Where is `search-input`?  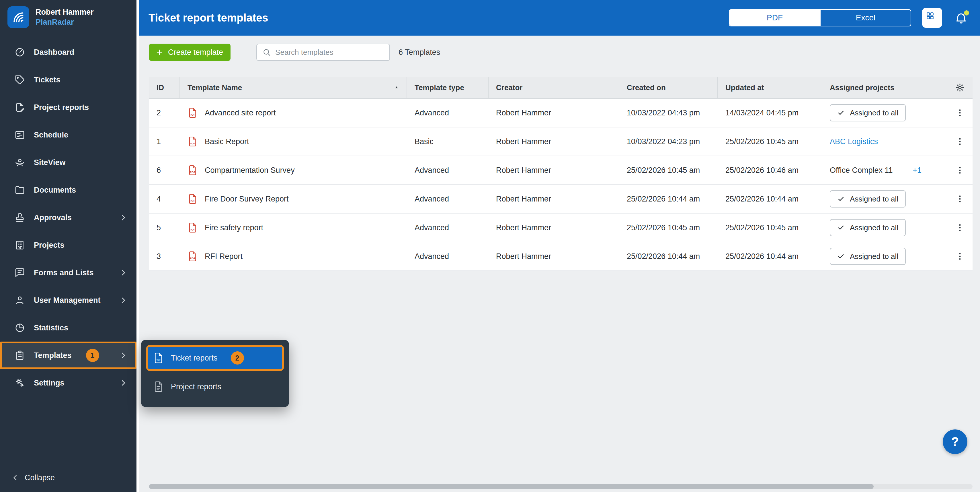
search-input is located at coordinates (330, 53).